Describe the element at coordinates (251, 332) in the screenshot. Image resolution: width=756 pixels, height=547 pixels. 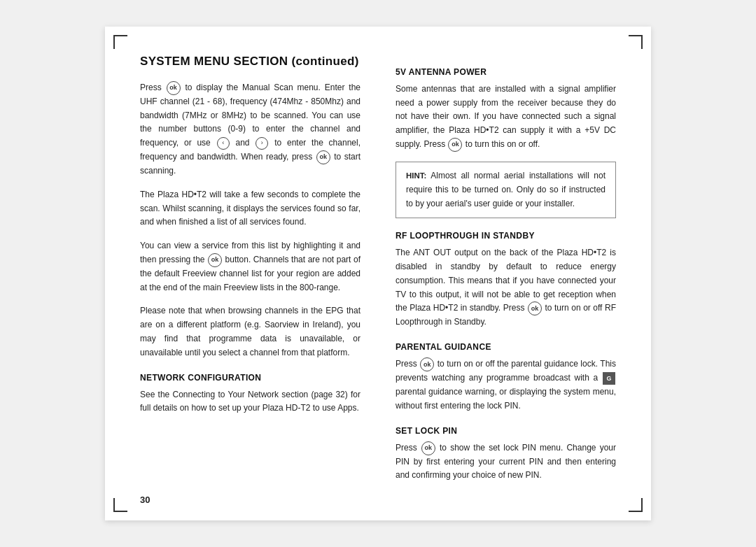
I see `paragraph-4: Please note that when browsing channels …` at that location.